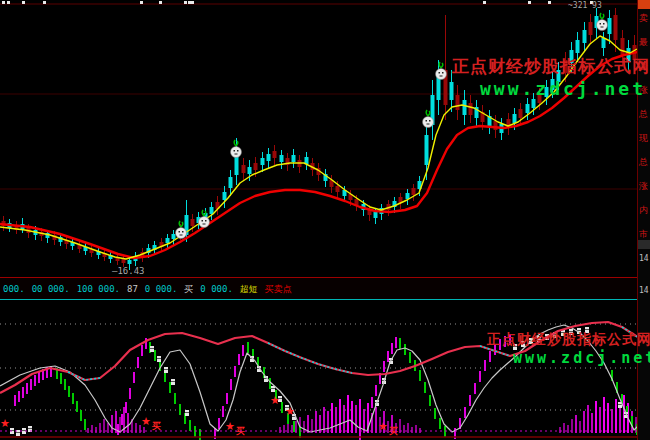 The height and width of the screenshot is (440, 650). Describe the element at coordinates (325, 288) in the screenshot. I see `indicator-status-bar: 000.00 000.100 000.870 000.买0 000.超短买卖点` at that location.